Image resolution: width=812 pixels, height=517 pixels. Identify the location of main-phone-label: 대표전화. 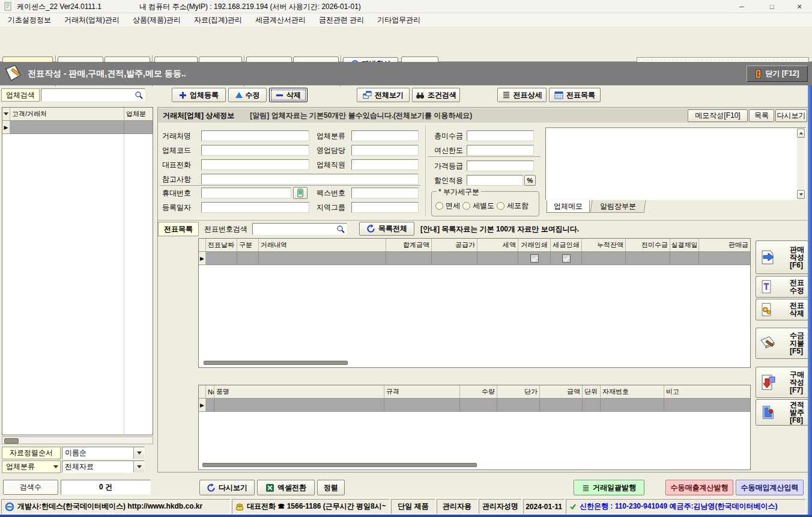
(177, 165).